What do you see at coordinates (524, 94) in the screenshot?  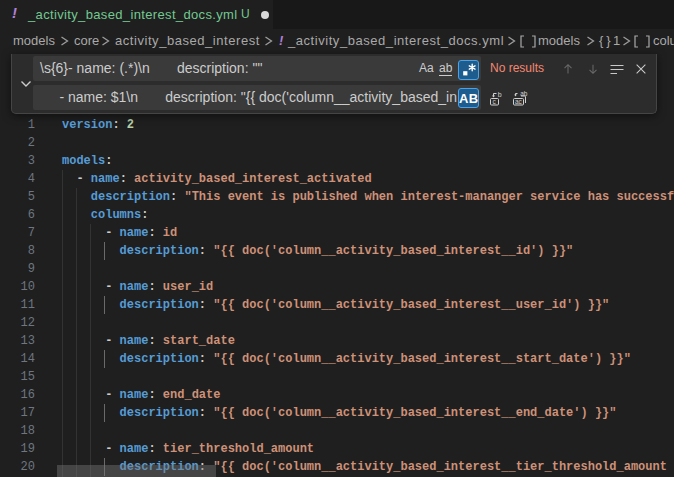 I see `svg-text: ab` at bounding box center [524, 94].